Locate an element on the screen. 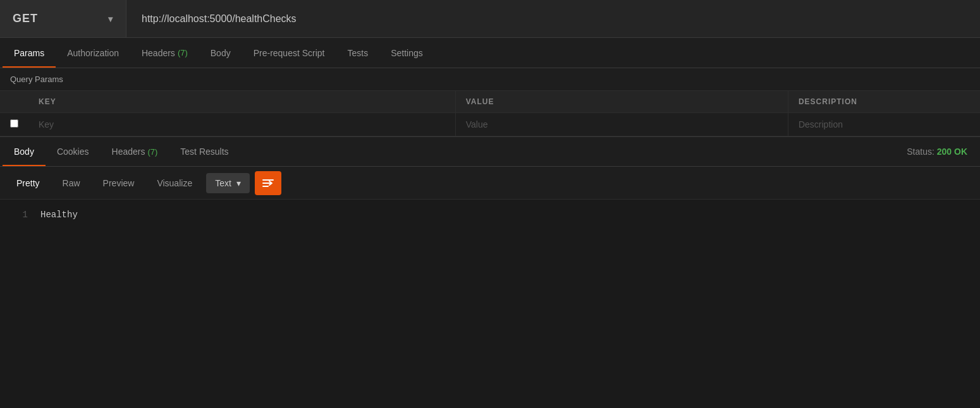  format-bar: Pretty Raw Preview Visualize Text ▾ is located at coordinates (490, 183).